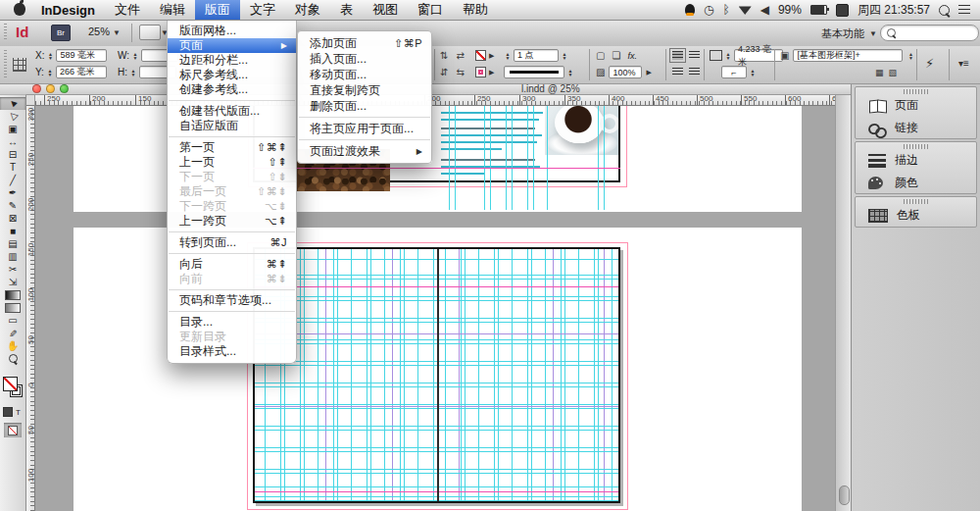  Describe the element at coordinates (385, 10) in the screenshot. I see `menubar-menu-视图: 视图` at that location.